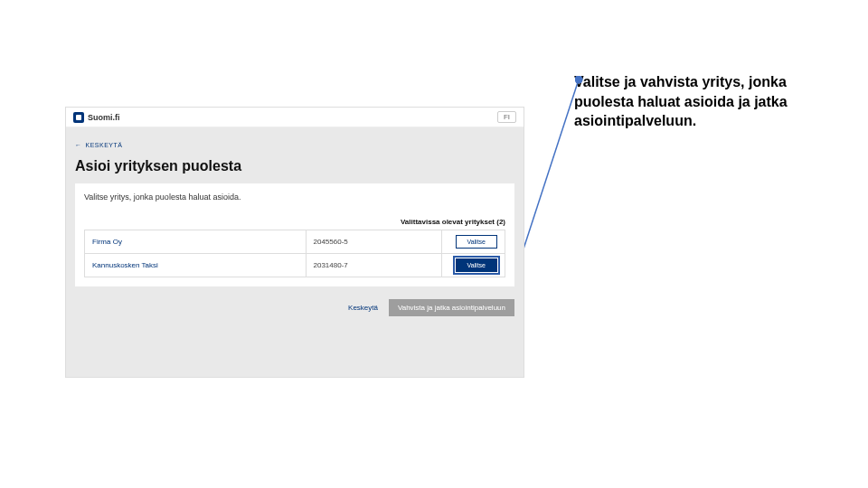 The width and height of the screenshot is (868, 488). What do you see at coordinates (295, 169) in the screenshot?
I see `page-title: Asioi yrityksen puolesta` at bounding box center [295, 169].